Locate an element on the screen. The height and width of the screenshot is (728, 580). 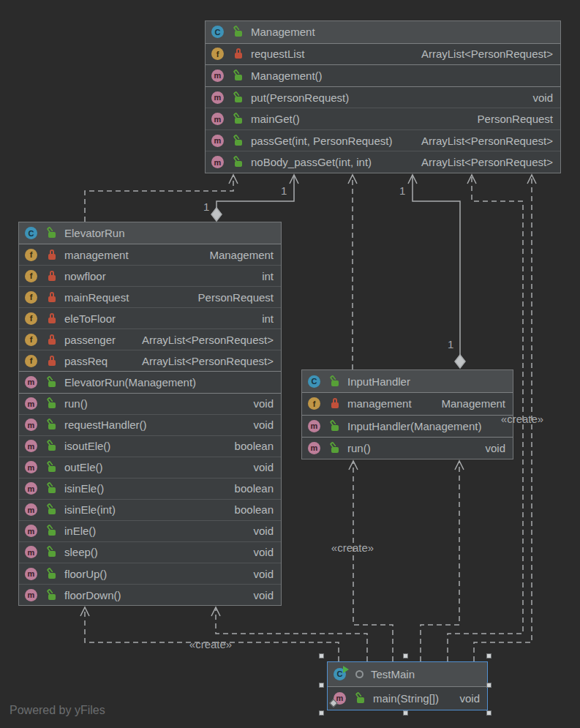
class-node-inputhandler: C InputHandler fmanagementManagementmInp… is located at coordinates (407, 414).